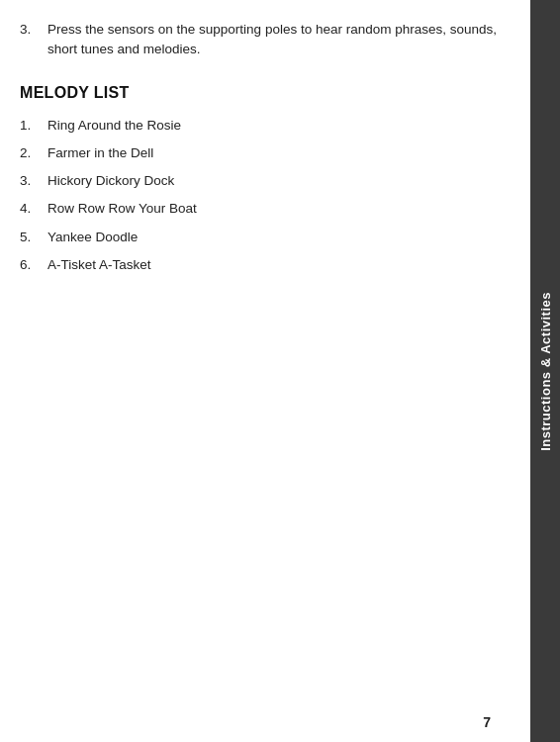  I want to click on melody-name: A-Tisket A-Tasket, so click(99, 265).